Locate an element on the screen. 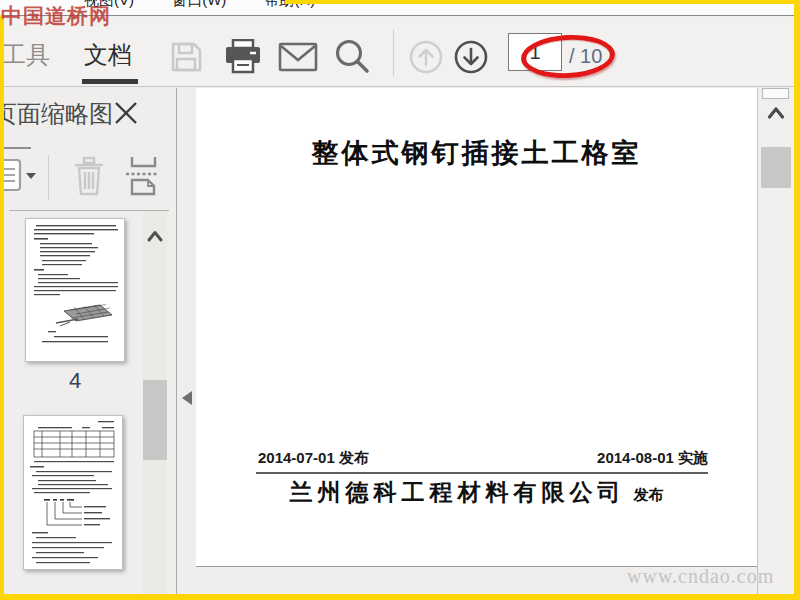 Image resolution: width=800 pixels, height=600 pixels. page-number-input is located at coordinates (535, 52).